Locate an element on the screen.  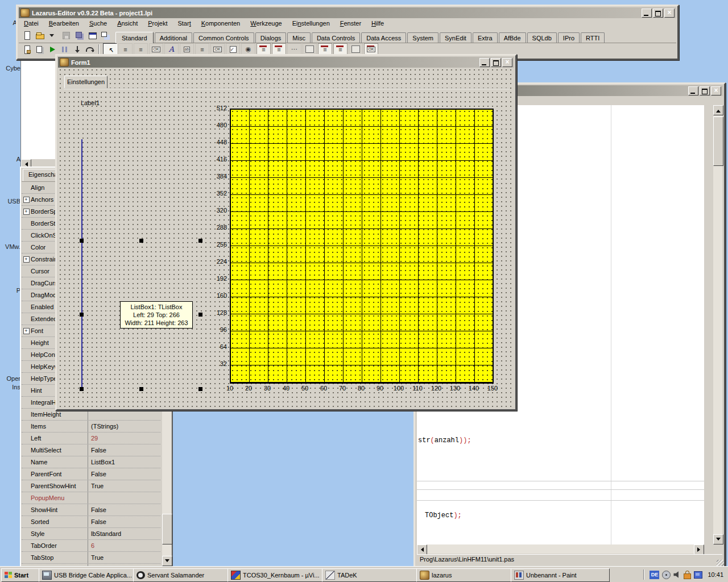
property-value is located at coordinates (90, 498).